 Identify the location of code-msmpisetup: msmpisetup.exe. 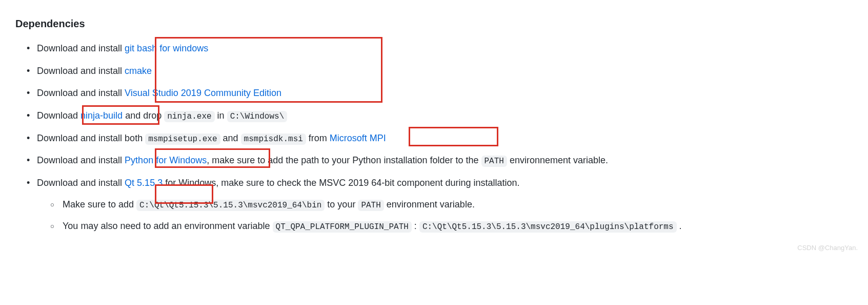
(183, 139).